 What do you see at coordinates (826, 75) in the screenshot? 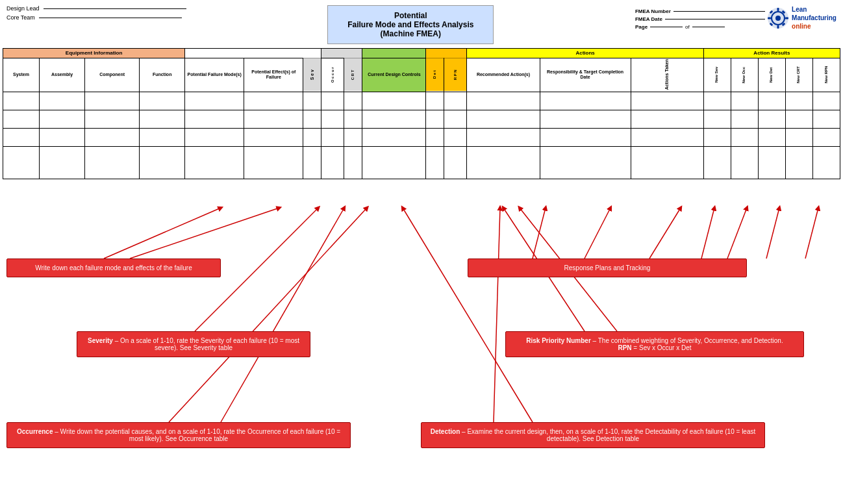
I see `col-new-rpn: New RPN` at bounding box center [826, 75].